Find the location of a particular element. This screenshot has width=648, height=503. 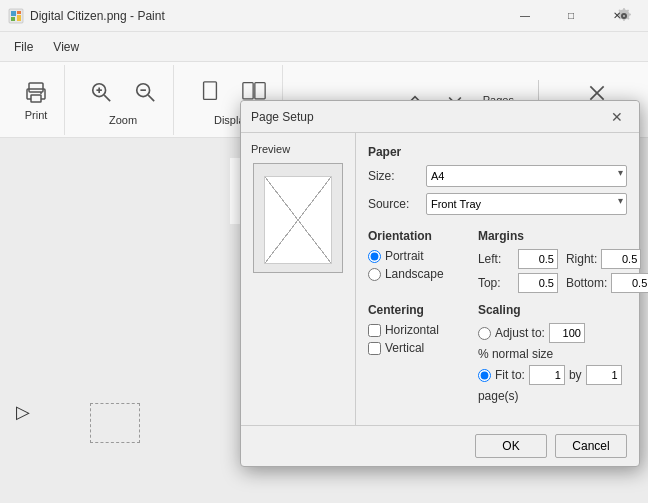

zoom-in-icon is located at coordinates (101, 92).